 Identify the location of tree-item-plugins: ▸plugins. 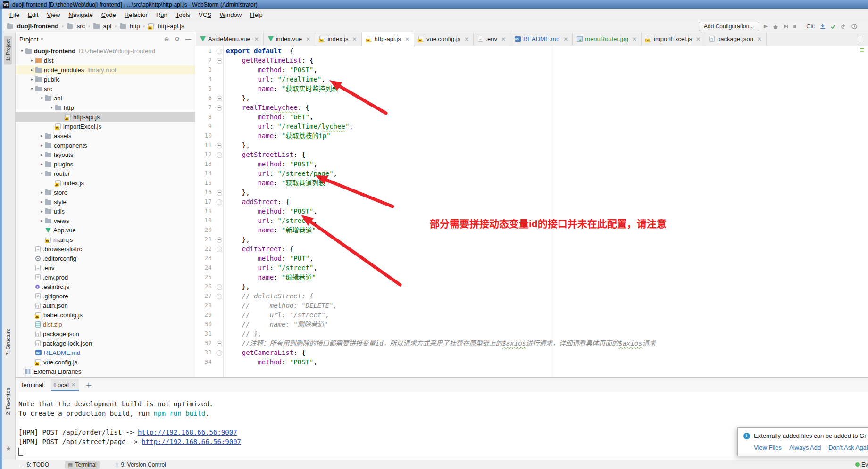
(105, 164).